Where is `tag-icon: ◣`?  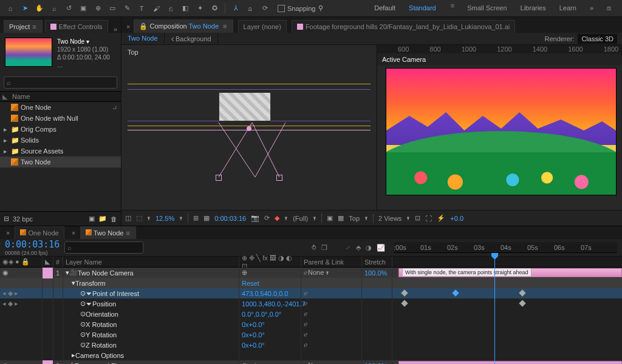
tag-icon: ◣ is located at coordinates (5, 97).